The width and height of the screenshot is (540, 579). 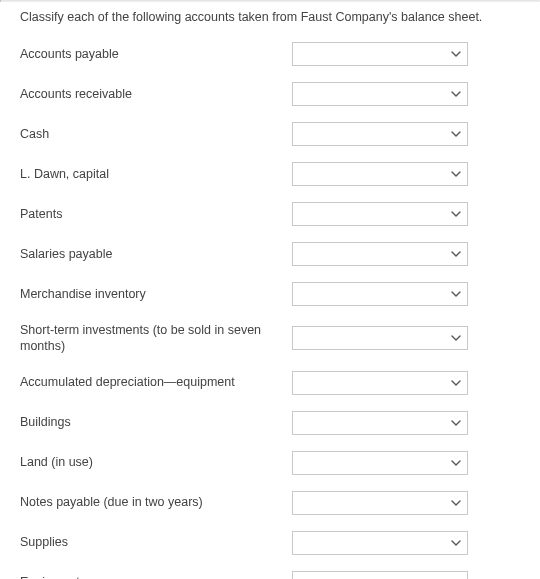 I want to click on account-label: Cash, so click(x=153, y=134).